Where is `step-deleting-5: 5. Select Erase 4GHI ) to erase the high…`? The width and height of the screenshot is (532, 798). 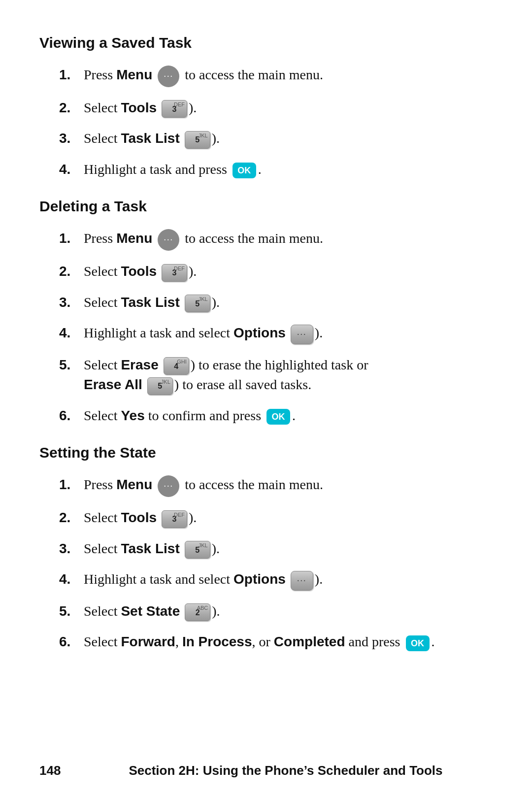 step-deleting-5: 5. Select Erase 4GHI ) to erase the high… is located at coordinates (276, 375).